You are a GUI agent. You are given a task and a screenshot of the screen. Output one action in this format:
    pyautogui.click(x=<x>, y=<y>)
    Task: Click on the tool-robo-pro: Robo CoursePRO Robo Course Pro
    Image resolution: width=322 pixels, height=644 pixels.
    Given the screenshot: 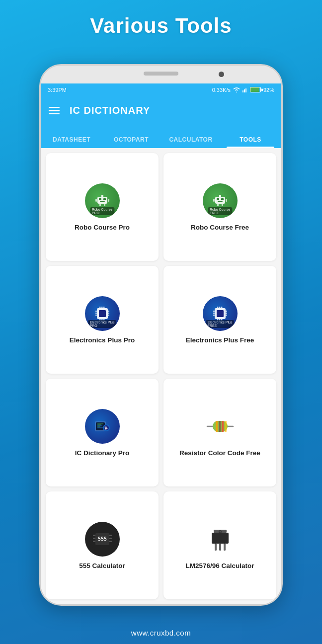 What is the action you would take?
    pyautogui.click(x=102, y=207)
    